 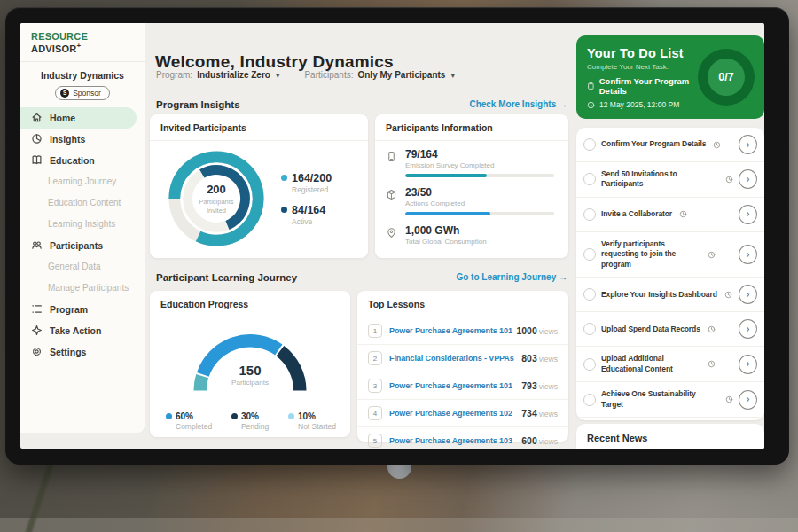 What do you see at coordinates (456, 441) in the screenshot?
I see `lesson-link: Power Purchase Agreements 103` at bounding box center [456, 441].